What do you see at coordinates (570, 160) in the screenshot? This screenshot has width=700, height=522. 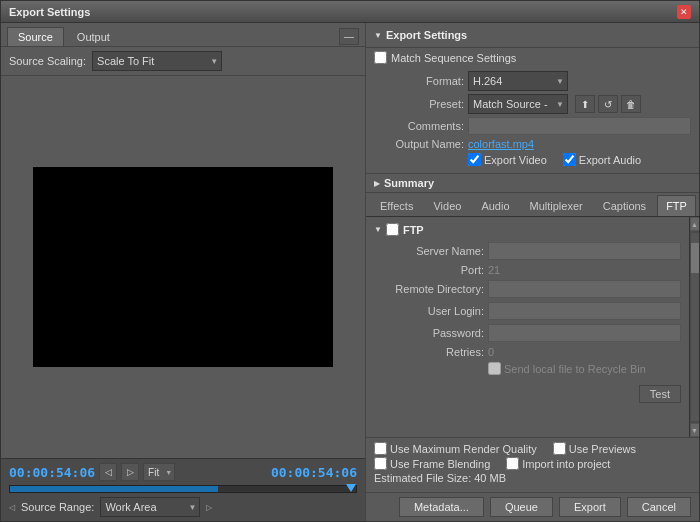 I see `export-audio-checkbox` at bounding box center [570, 160].